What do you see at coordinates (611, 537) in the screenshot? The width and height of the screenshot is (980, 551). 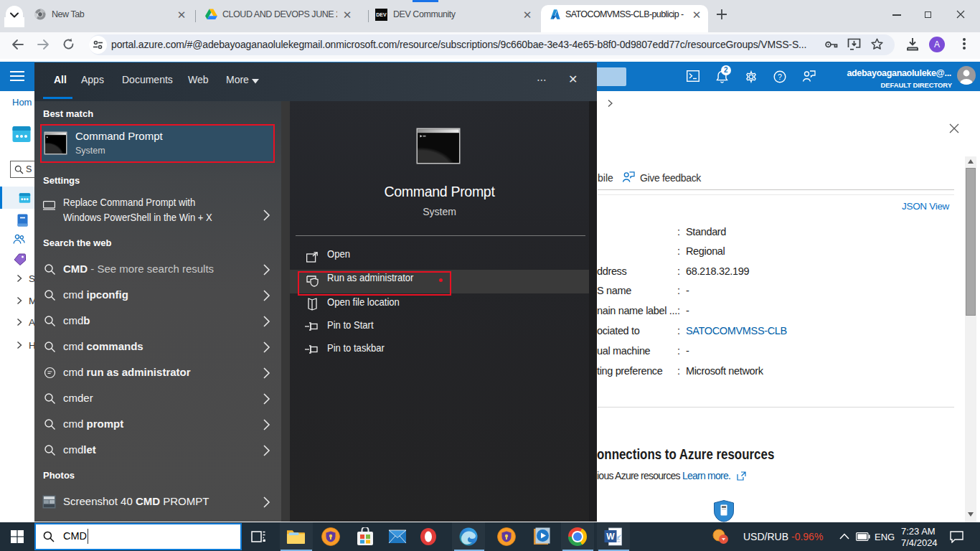 I see `svg-text: W` at bounding box center [611, 537].